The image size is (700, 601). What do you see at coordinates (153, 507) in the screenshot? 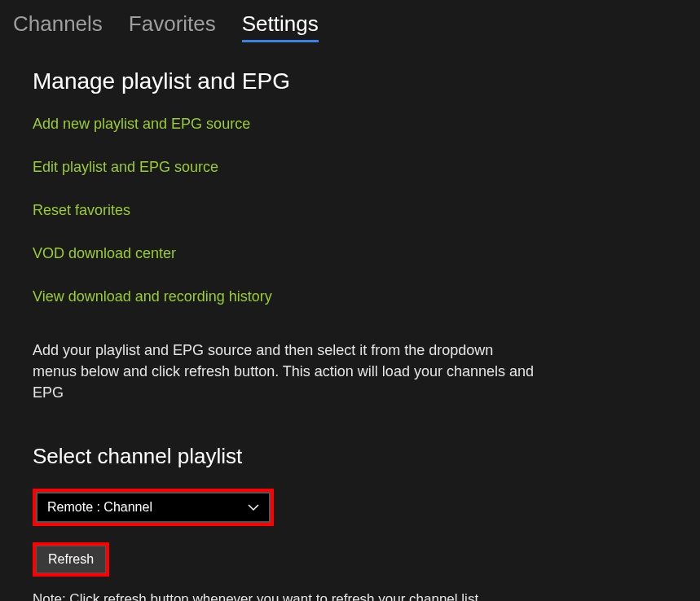
I see `channel-playlist-dropdown: Remote : Channel` at bounding box center [153, 507].